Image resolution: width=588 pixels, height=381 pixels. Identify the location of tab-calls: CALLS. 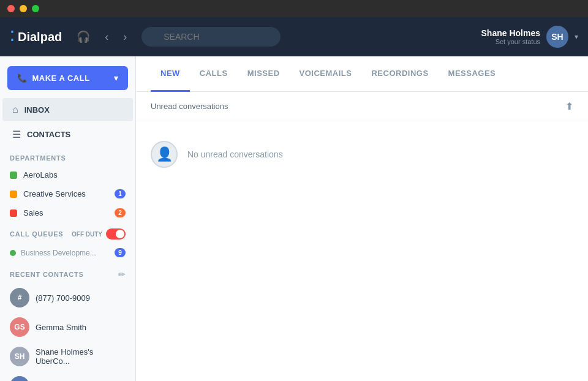
(214, 74).